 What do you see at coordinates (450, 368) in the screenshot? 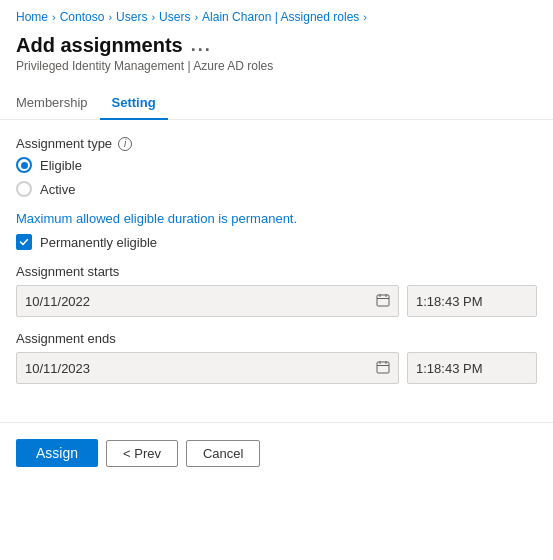
I see `end-time-value: 1:18:43 PM` at bounding box center [450, 368].